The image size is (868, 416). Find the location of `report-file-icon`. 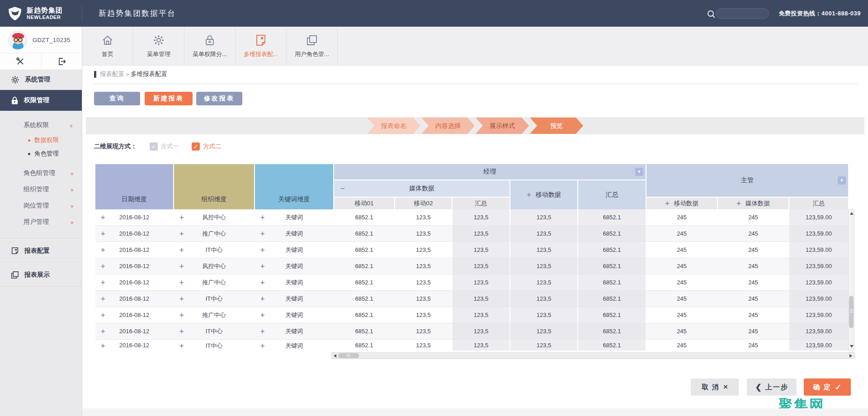

report-file-icon is located at coordinates (15, 251).